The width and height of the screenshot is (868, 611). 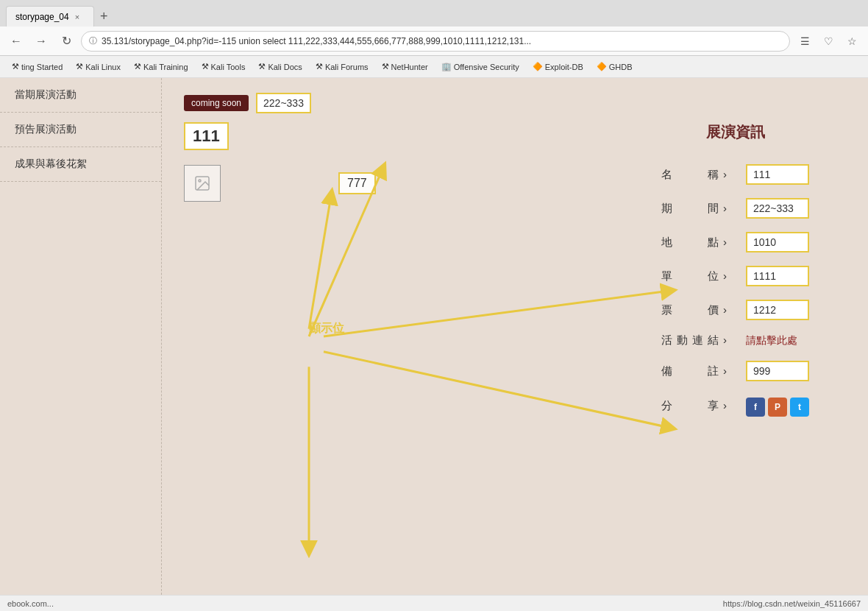 What do you see at coordinates (31, 604) in the screenshot?
I see `status-left: ebook.com...` at bounding box center [31, 604].